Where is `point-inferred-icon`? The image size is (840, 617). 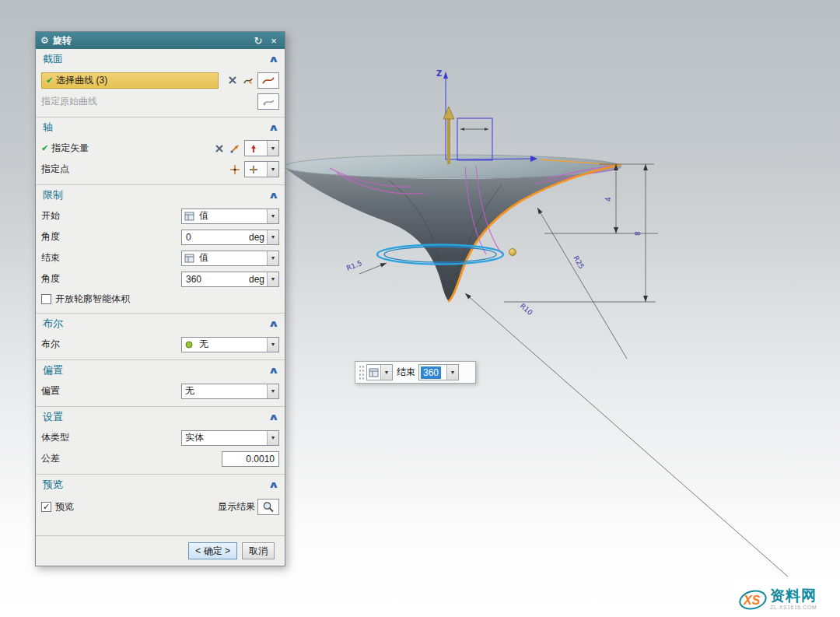
point-inferred-icon is located at coordinates (235, 170).